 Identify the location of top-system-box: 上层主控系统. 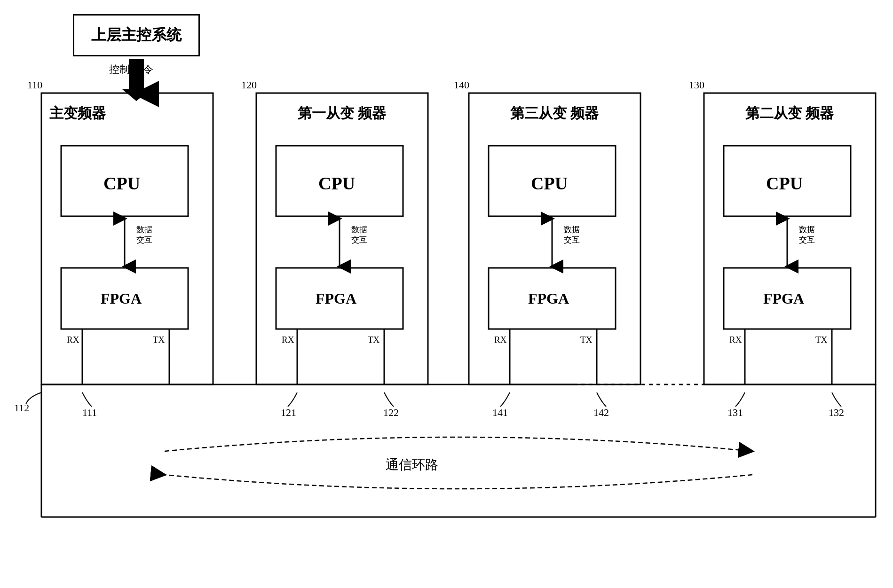
(136, 35).